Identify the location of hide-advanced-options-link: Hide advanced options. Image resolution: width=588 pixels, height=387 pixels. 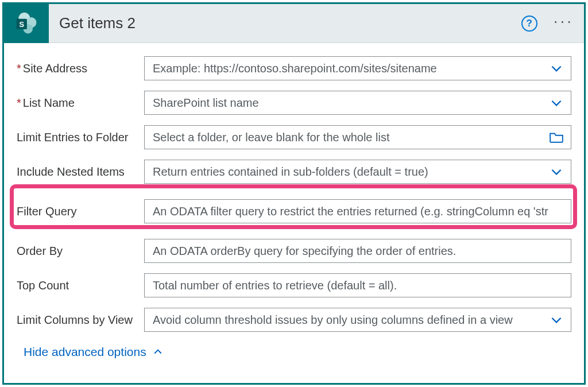
(294, 348).